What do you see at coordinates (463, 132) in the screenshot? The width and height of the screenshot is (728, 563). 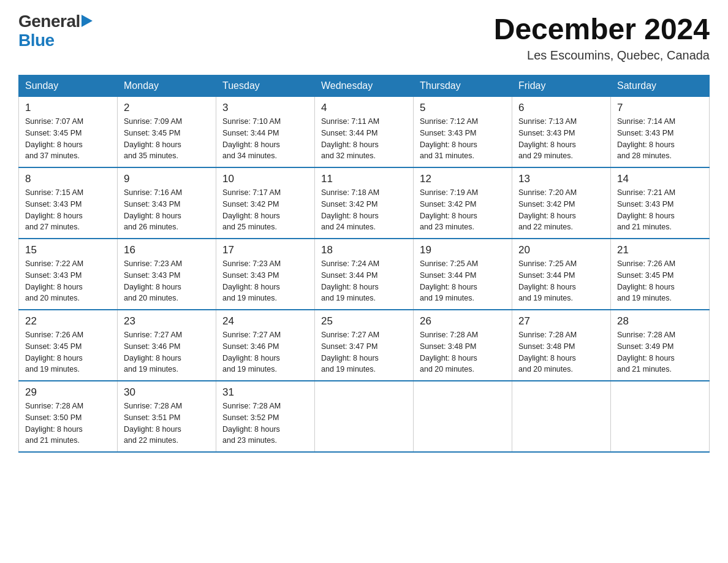 I see `table-row: 5 Sunrise: 7:12 AMSunset: 3:43 PMDayligh…` at bounding box center [463, 132].